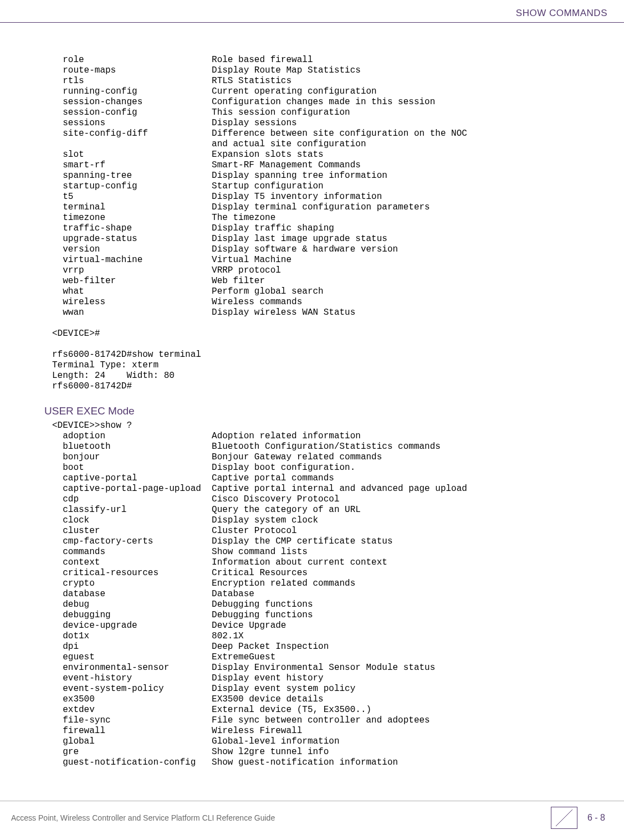 Image resolution: width=624 pixels, height=840 pixels. What do you see at coordinates (578, 818) in the screenshot?
I see `footer-right: 6 - 8` at bounding box center [578, 818].